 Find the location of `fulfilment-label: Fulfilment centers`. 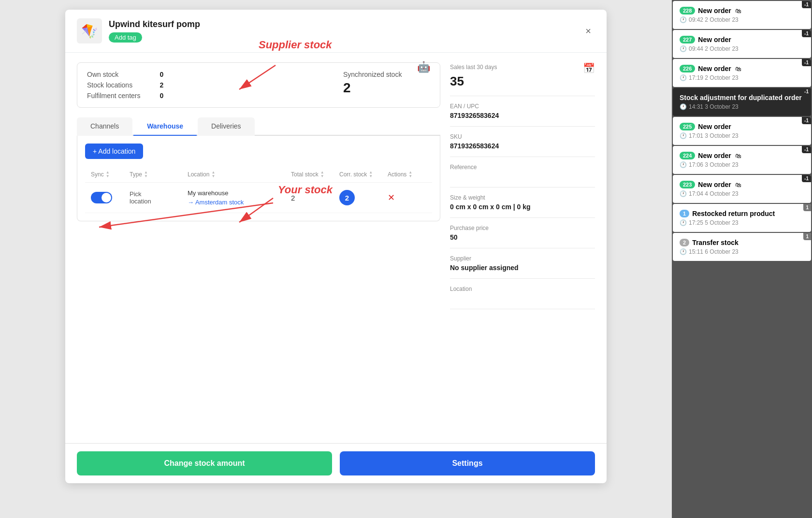

fulfilment-label: Fulfilment centers is located at coordinates (114, 96).